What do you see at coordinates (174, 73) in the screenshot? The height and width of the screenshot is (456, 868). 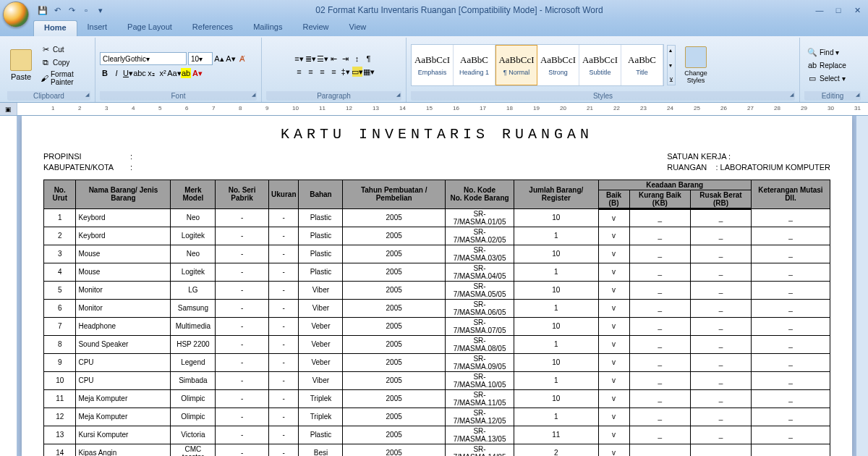 I see `change-case-button: Aa▾` at bounding box center [174, 73].